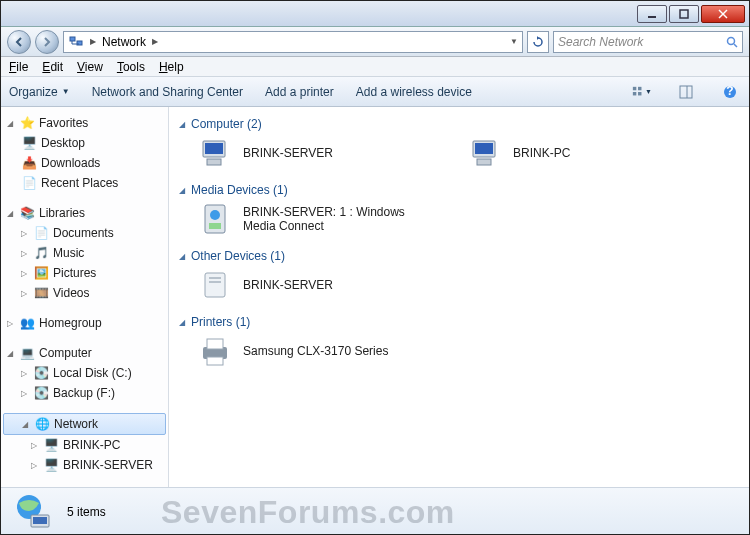 Image resolution: width=750 pixels, height=535 pixels. Describe the element at coordinates (84, 353) in the screenshot. I see `sidebar-head-computer: ◢💻Computer` at that location.